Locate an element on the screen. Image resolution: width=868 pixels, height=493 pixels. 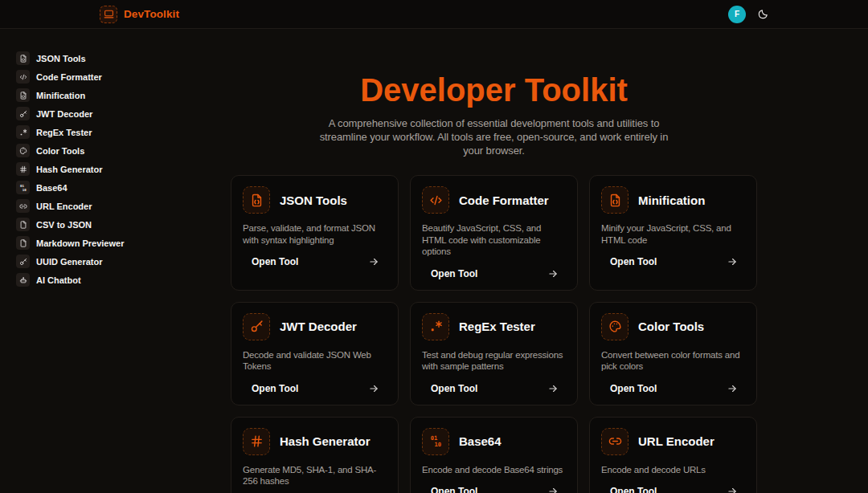
laptop-icon is located at coordinates (108, 14).